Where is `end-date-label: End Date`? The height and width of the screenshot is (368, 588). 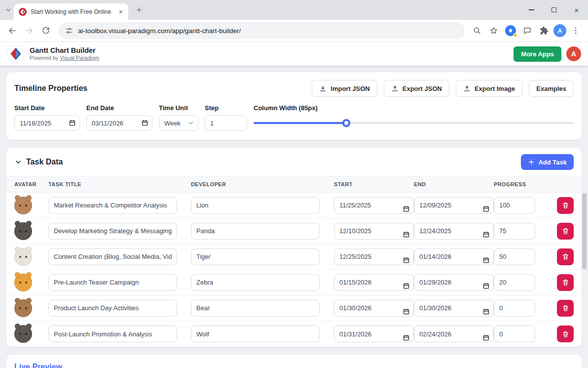
end-date-label: End Date is located at coordinates (119, 108).